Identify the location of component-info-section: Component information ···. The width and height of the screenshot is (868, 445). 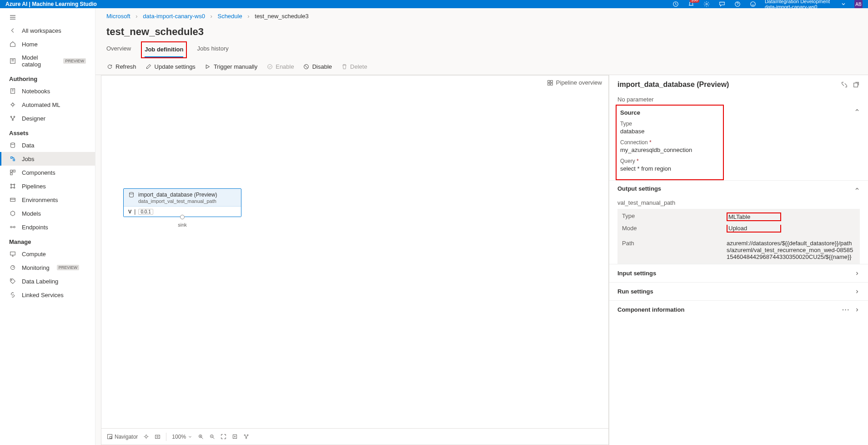
(738, 309).